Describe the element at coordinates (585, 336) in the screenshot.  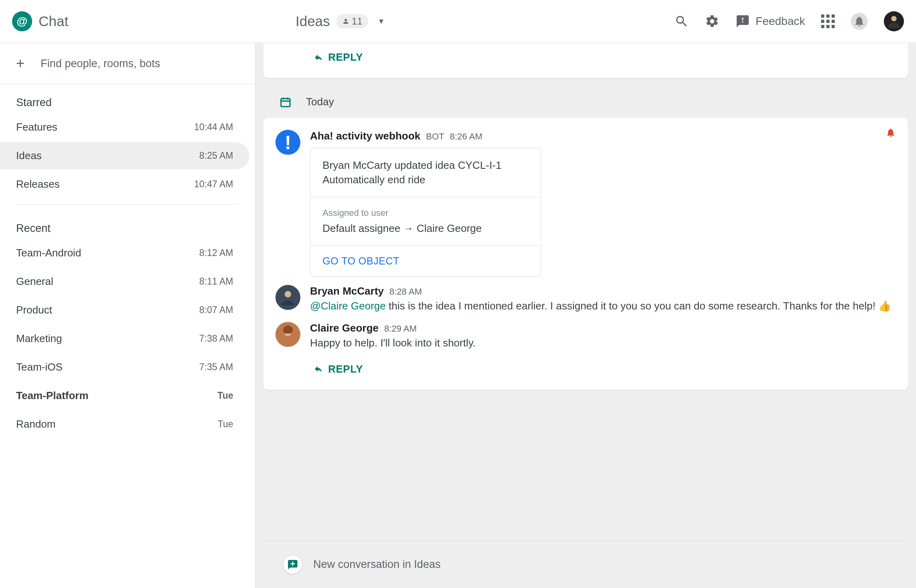
I see `message-claire: Claire George 8:29 AM Happy to help. I'l…` at that location.